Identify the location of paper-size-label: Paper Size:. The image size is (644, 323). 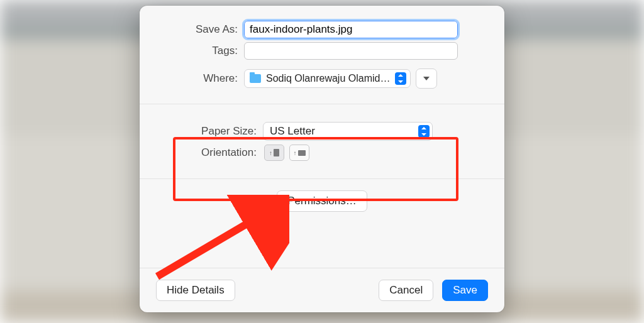
(209, 131).